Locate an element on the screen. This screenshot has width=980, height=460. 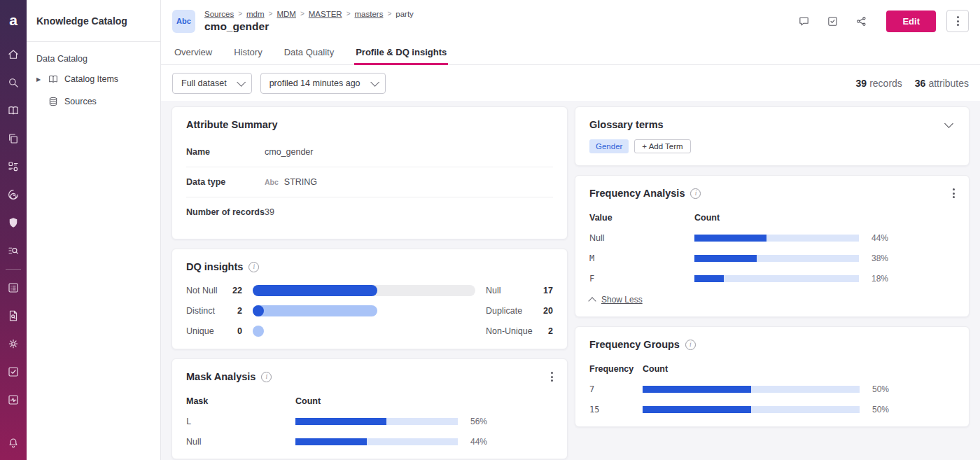
card-title: Attribute Summary is located at coordinates (232, 125).